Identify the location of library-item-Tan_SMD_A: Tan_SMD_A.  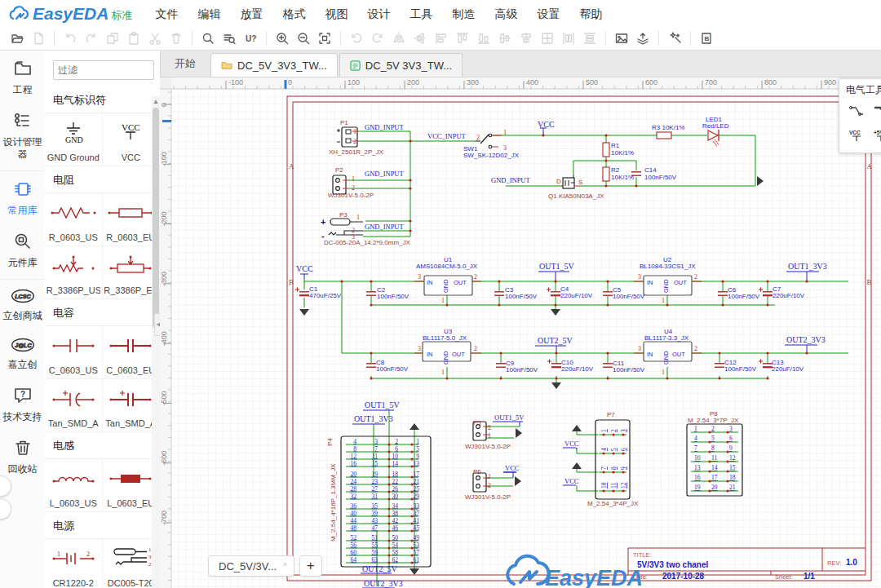
(73, 406).